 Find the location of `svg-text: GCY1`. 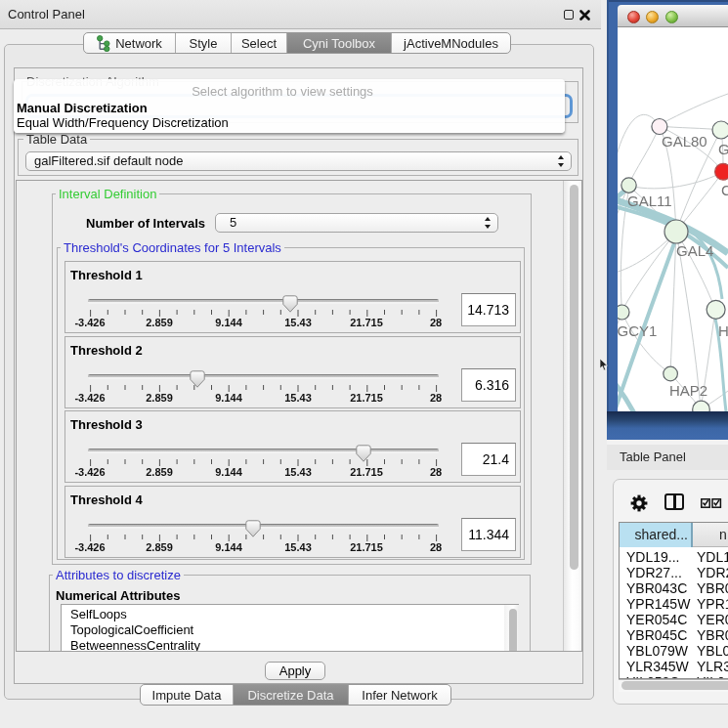

svg-text: GCY1 is located at coordinates (637, 330).